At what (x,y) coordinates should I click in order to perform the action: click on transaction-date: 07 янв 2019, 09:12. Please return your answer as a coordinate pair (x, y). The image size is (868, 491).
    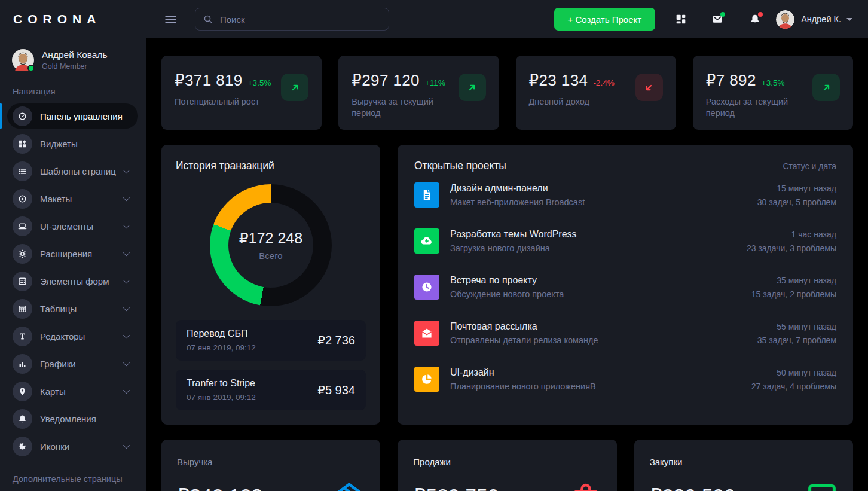
    Looking at the image, I should click on (221, 348).